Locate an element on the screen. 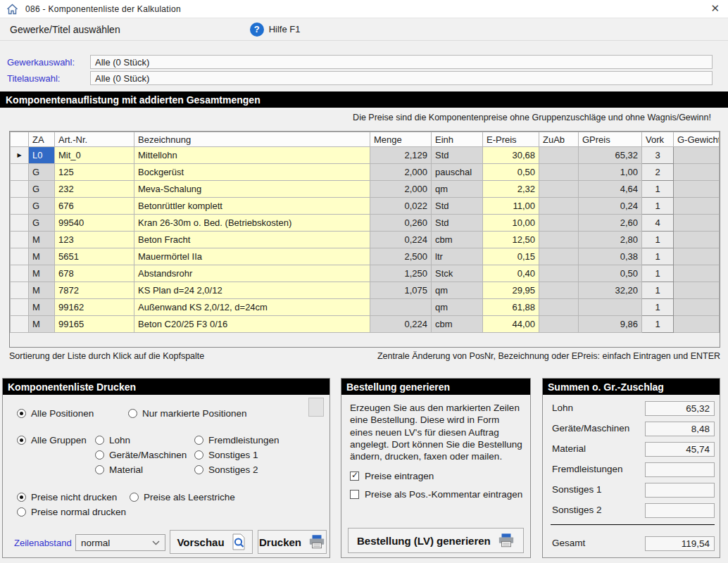  table-row: M 7872 KS Plan d=24 2,0/12 1,075 qm 29,9… is located at coordinates (365, 291).